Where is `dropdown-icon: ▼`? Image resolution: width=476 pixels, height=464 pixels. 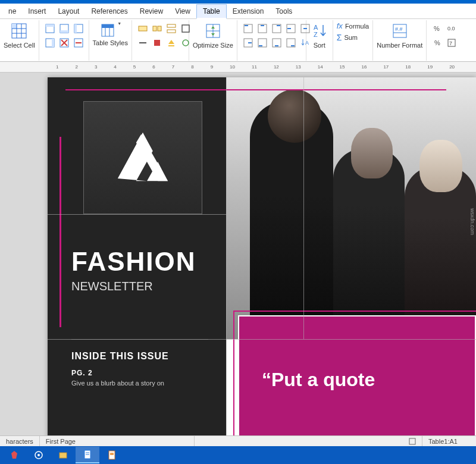 dropdown-icon: ▼ is located at coordinates (119, 30).